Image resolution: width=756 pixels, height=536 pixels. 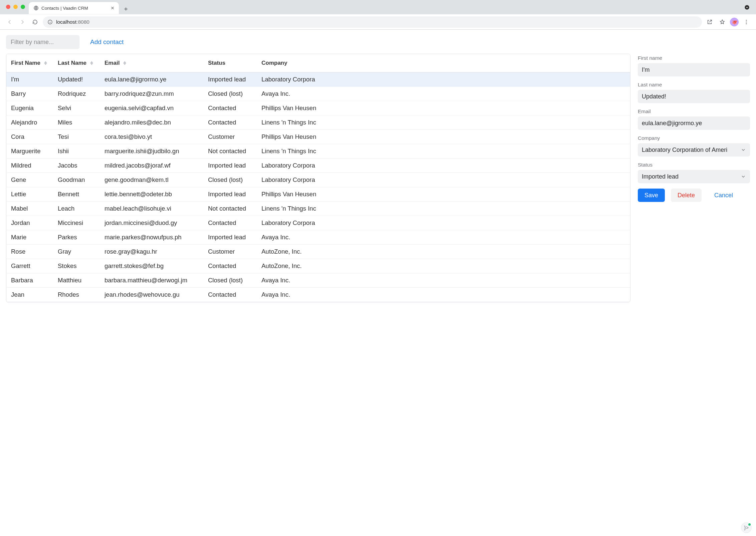 I want to click on column-header-label: Last Name, so click(x=72, y=63).